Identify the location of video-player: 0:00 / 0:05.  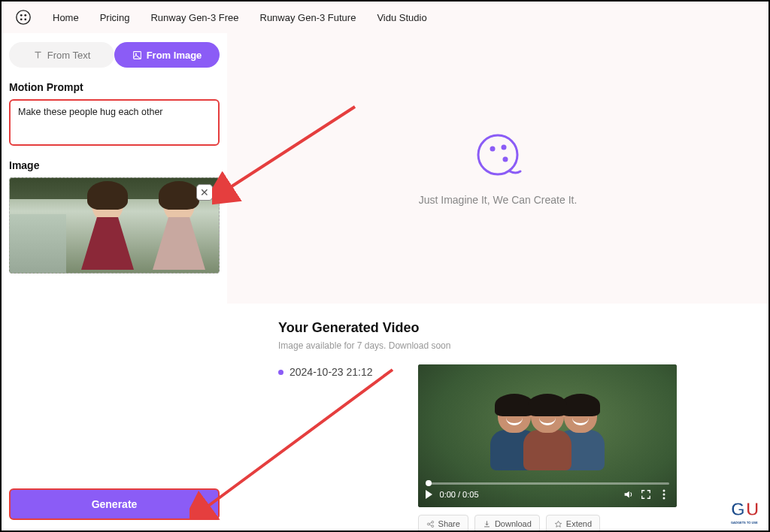
(547, 436).